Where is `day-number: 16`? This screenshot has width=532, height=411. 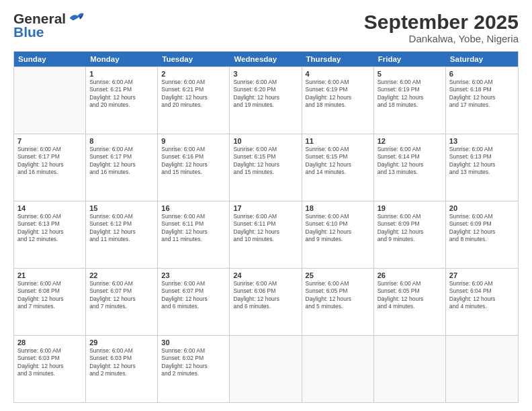
day-number: 16 is located at coordinates (193, 208).